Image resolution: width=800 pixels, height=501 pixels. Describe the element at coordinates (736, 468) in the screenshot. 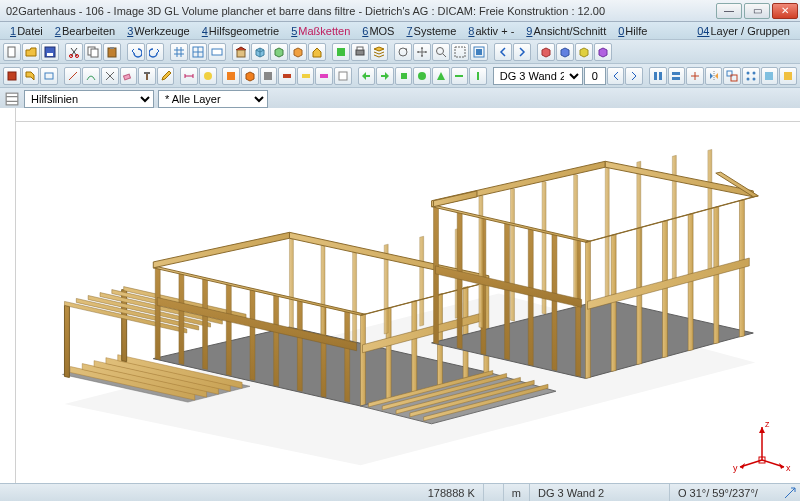

I see `svg-text: y` at that location.